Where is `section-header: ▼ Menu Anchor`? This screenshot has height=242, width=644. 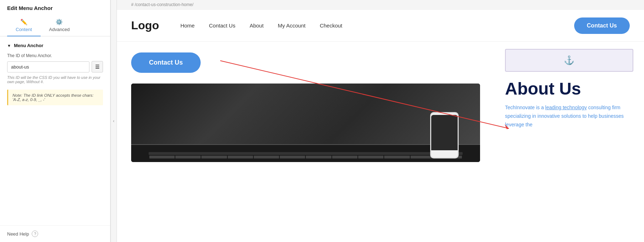 section-header: ▼ Menu Anchor is located at coordinates (55, 46).